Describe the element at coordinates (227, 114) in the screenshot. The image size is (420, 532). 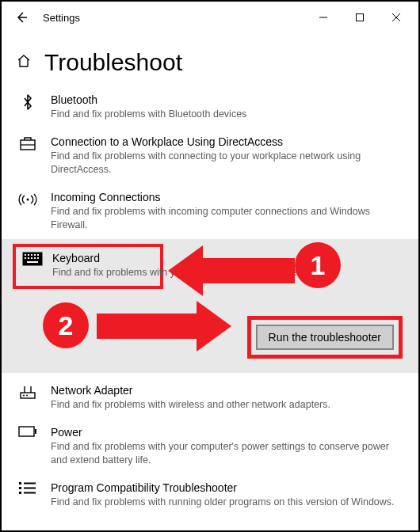
I see `item-desc: Find and fix problems with Bluetooth dev…` at that location.